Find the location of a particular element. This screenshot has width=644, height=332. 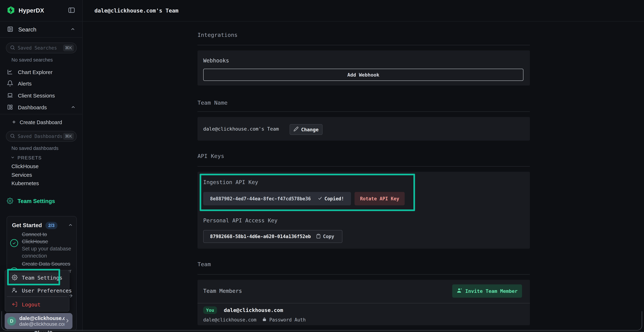

get-started-step: Connect to ClickHouse Set up your databa… is located at coordinates (48, 245).